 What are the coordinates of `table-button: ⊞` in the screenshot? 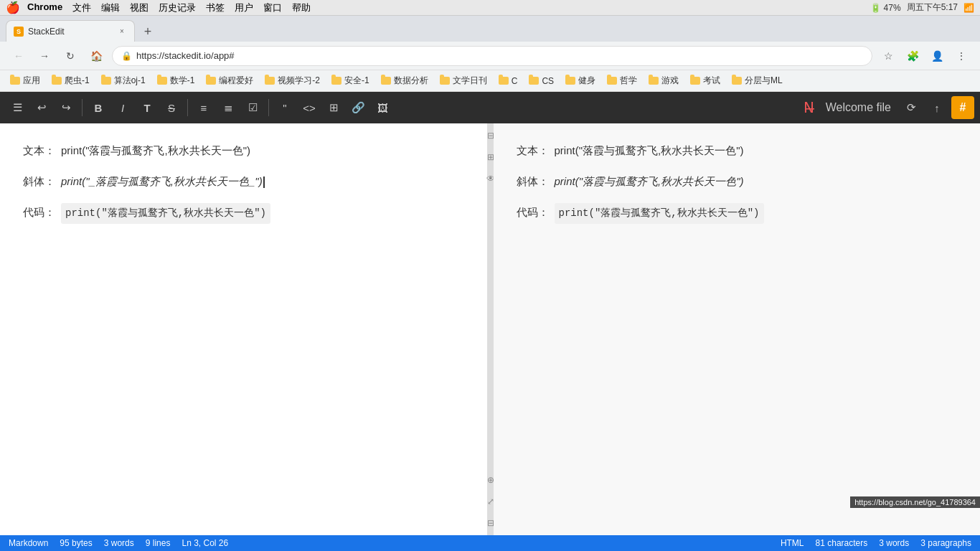 It's located at (334, 108).